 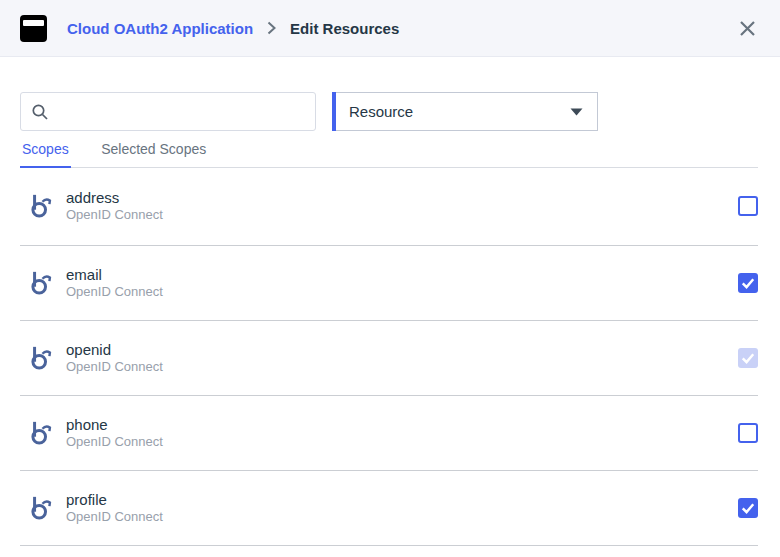 I want to click on toolbar: Resource, so click(x=390, y=112).